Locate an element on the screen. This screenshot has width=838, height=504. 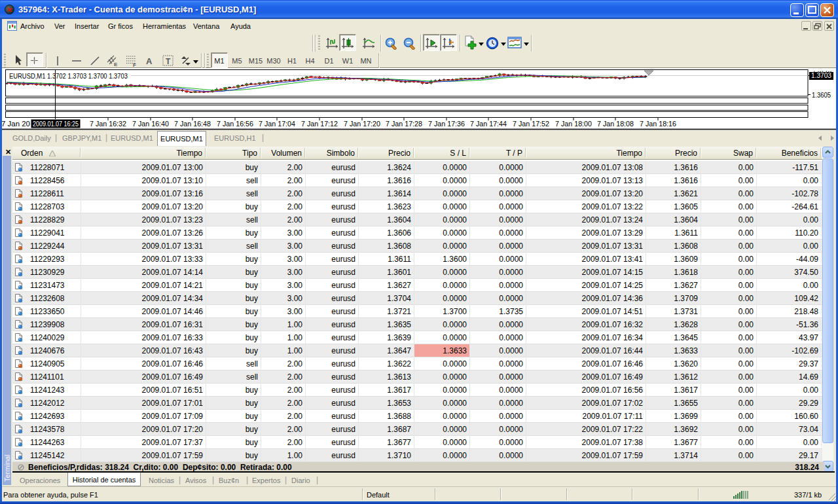
svg-text: 7 Jan 18:16 is located at coordinates (658, 124).